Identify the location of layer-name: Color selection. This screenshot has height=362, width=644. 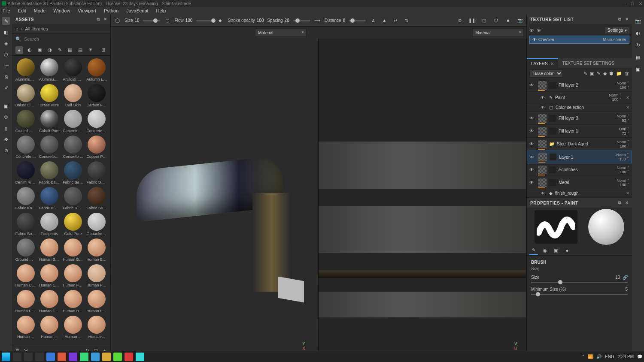
(589, 107).